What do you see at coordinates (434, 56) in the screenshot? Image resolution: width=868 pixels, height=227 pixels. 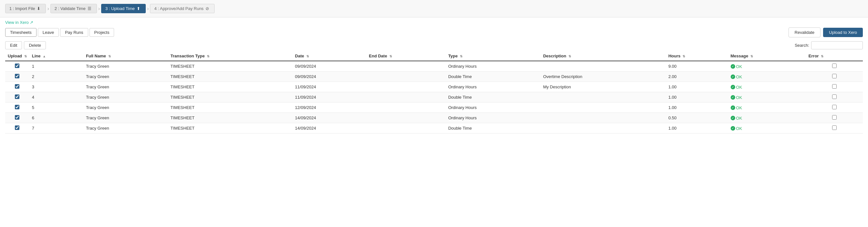 I see `table-header-row: Upload ⇅ Line ▲ Full Name ⇅ Transaction …` at bounding box center [434, 56].